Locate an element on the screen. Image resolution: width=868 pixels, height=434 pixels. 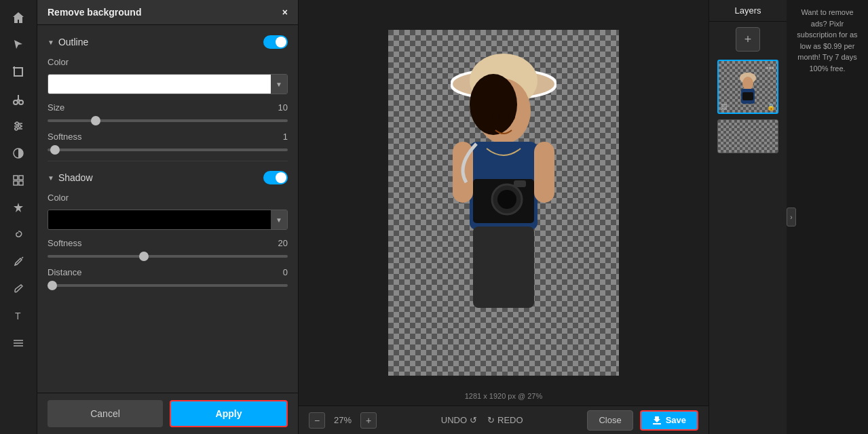
eyedropper-tool is located at coordinates (18, 262).